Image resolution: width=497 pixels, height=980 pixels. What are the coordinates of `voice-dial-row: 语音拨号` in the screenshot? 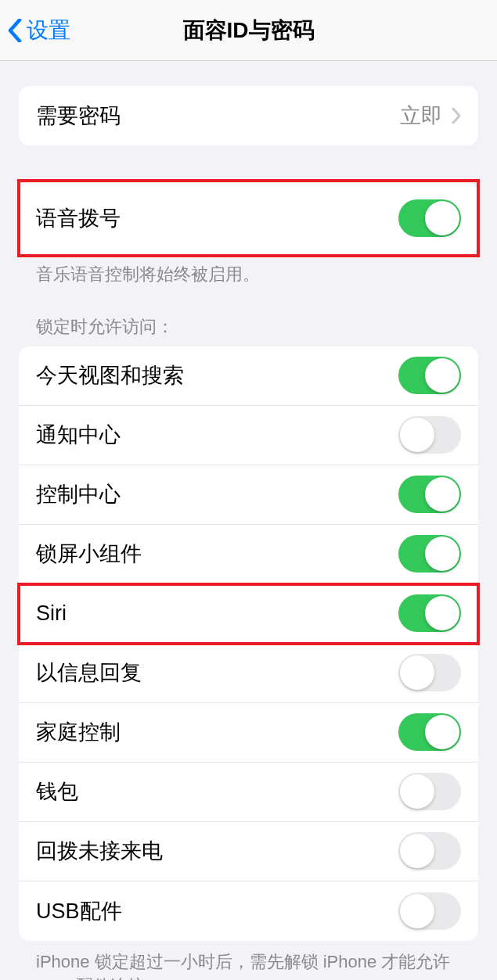 It's located at (249, 218).